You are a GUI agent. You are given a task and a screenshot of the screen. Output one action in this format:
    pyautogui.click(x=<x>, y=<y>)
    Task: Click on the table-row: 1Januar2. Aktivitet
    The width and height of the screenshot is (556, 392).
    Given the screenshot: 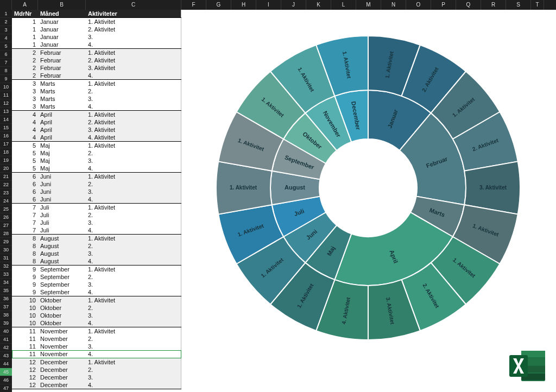 What is the action you would take?
    pyautogui.click(x=97, y=29)
    